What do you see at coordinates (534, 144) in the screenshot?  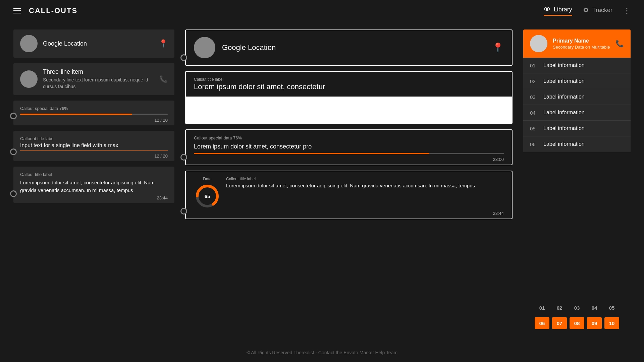 I see `list-item-num: 06` at bounding box center [534, 144].